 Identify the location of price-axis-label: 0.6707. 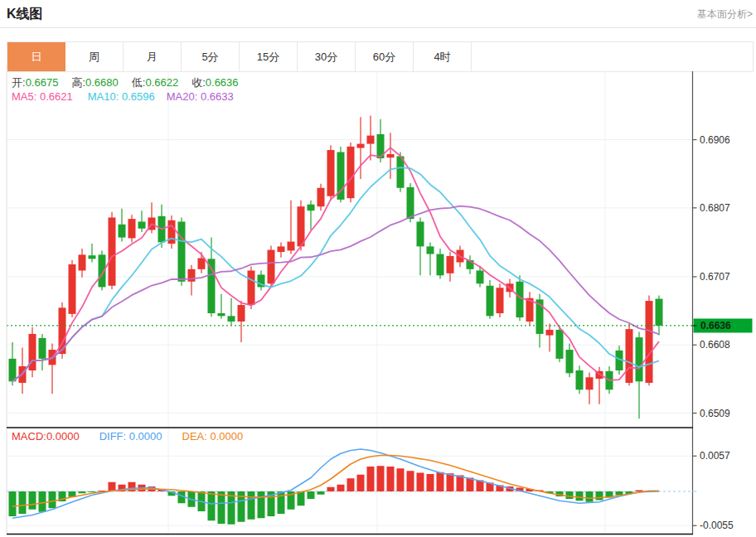
(715, 277).